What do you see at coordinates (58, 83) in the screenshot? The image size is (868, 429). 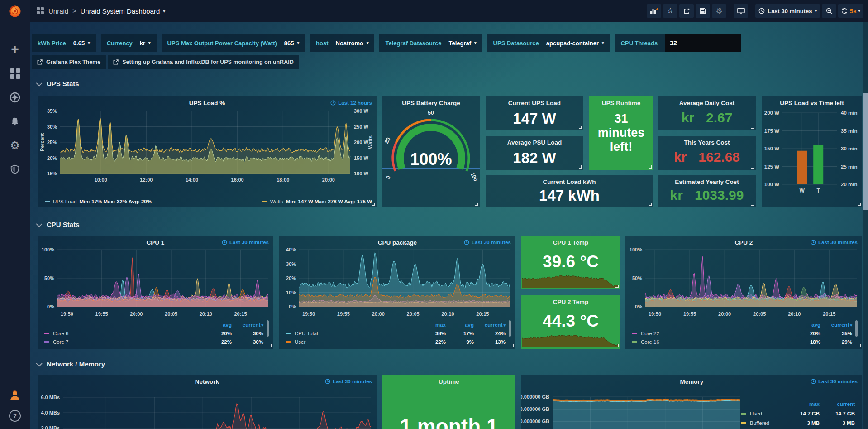 I see `section-ups-stats: UPS Stats` at bounding box center [58, 83].